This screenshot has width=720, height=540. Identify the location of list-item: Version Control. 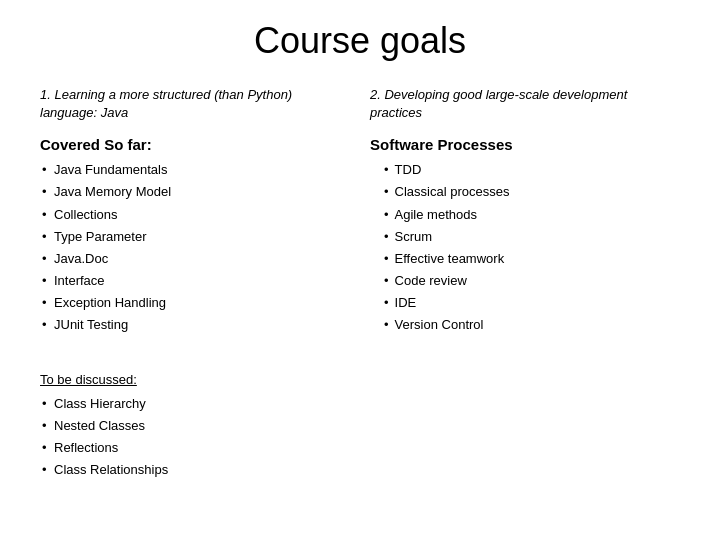
(532, 325).